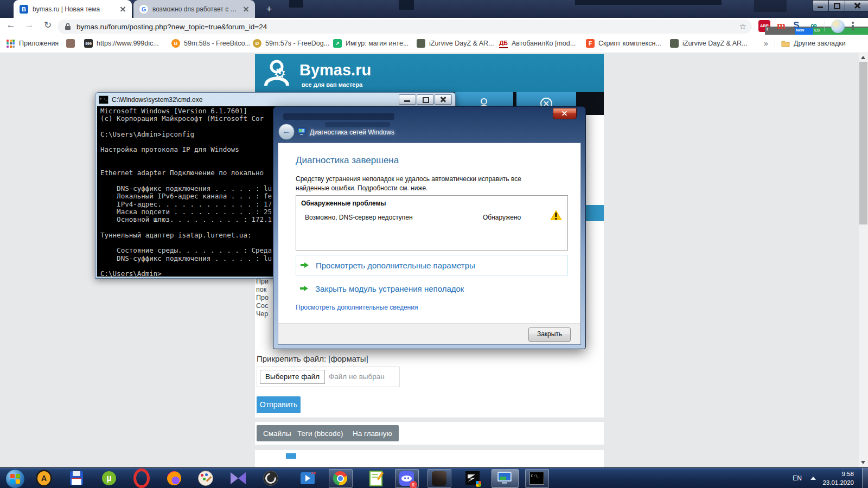 Image resolution: width=868 pixels, height=488 pixels. I want to click on taskbar-flasher-icon, so click(473, 478).